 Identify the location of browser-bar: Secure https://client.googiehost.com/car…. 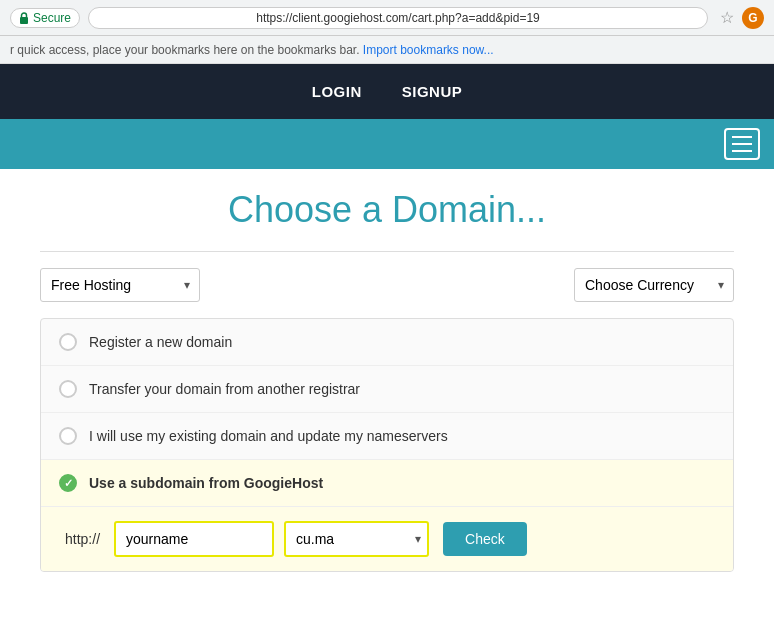
(387, 18).